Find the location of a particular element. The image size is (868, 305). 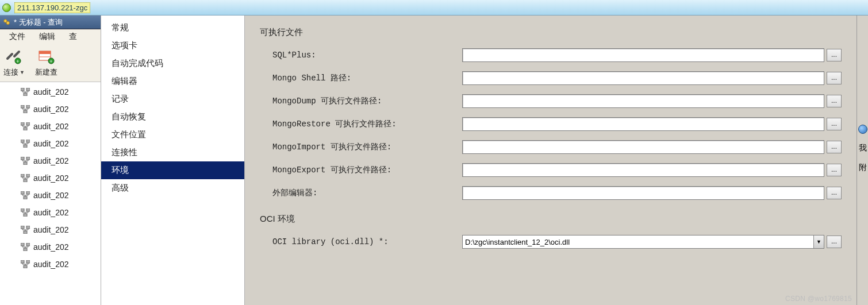

category-connectivity: 连接性 is located at coordinates (172, 153).